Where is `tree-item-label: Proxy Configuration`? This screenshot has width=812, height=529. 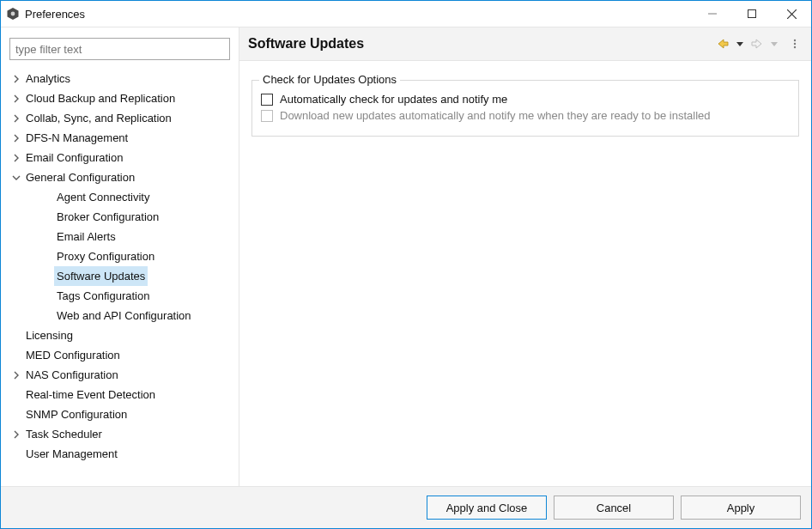 tree-item-label: Proxy Configuration is located at coordinates (106, 256).